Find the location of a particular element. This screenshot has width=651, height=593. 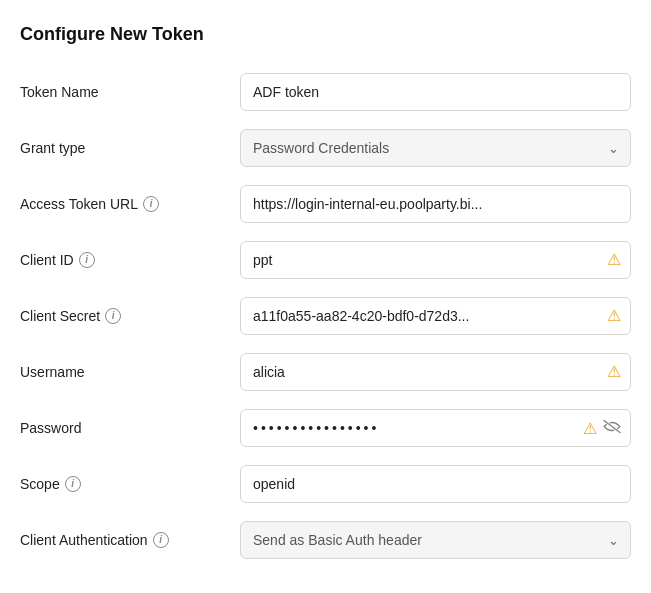

client-id-icons: ⚠ is located at coordinates (614, 260).